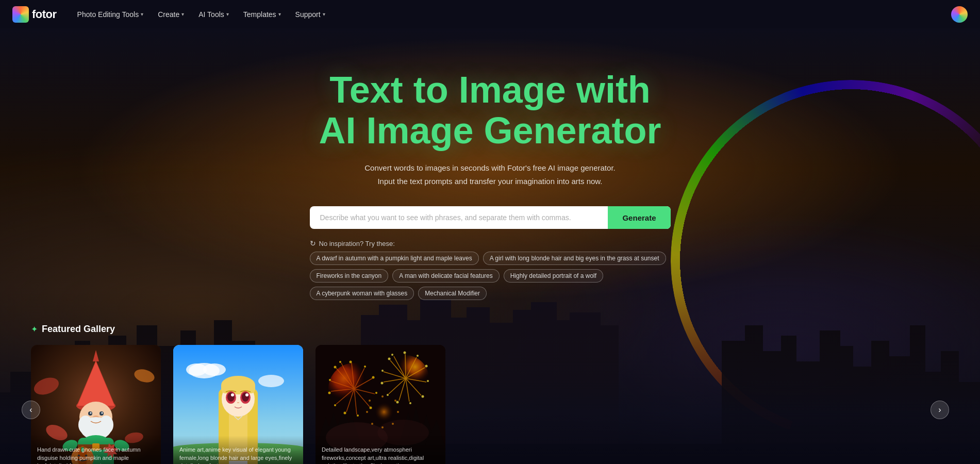  Describe the element at coordinates (171, 14) in the screenshot. I see `nav-item-create: Create ▾` at that location.